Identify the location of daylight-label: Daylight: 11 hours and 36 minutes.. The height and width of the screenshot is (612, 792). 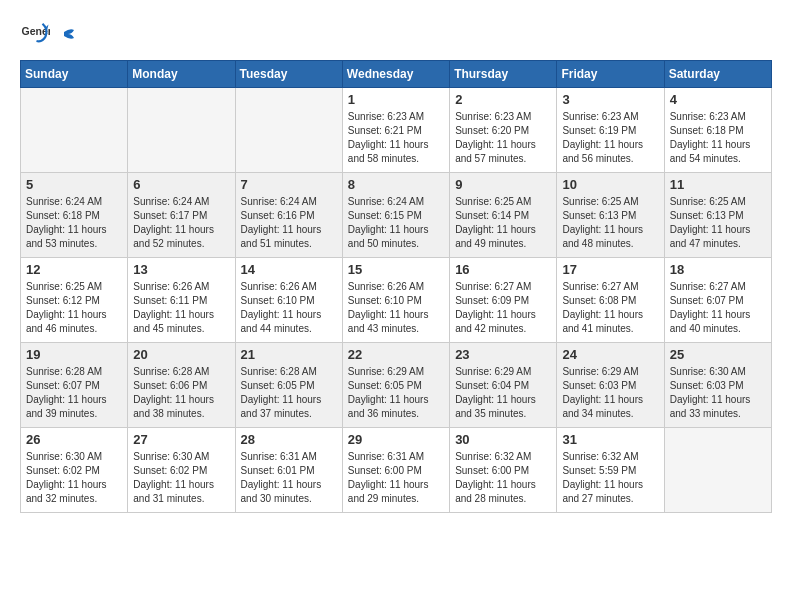
(388, 406).